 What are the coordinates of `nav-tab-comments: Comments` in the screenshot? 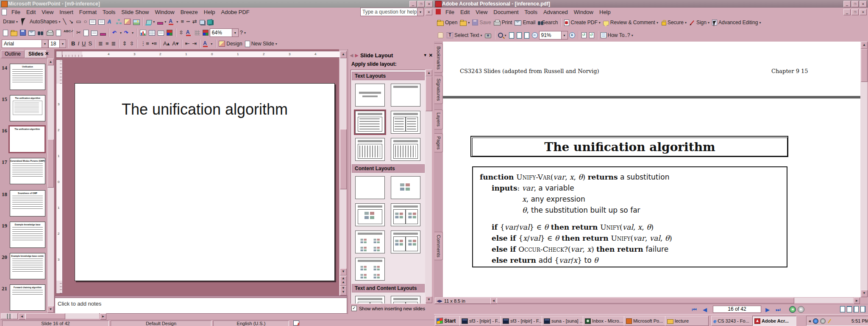 It's located at (439, 246).